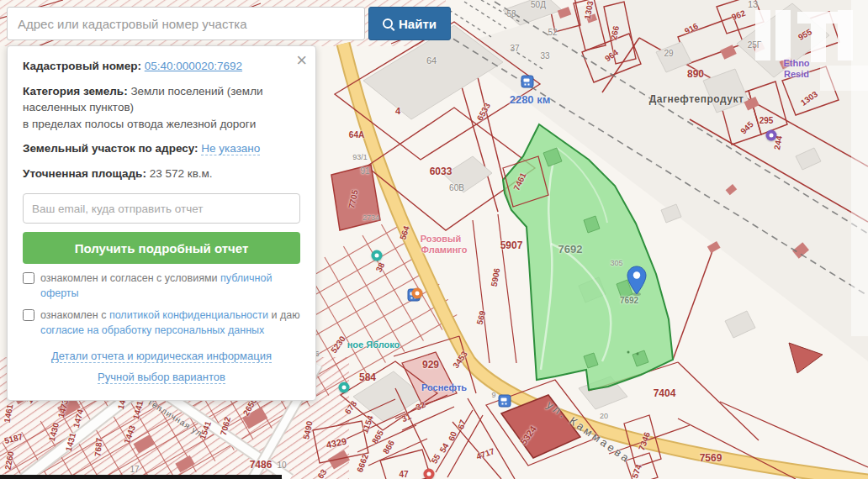 The image size is (868, 479). I want to click on area-label: Уточненная площадь:, so click(84, 173).